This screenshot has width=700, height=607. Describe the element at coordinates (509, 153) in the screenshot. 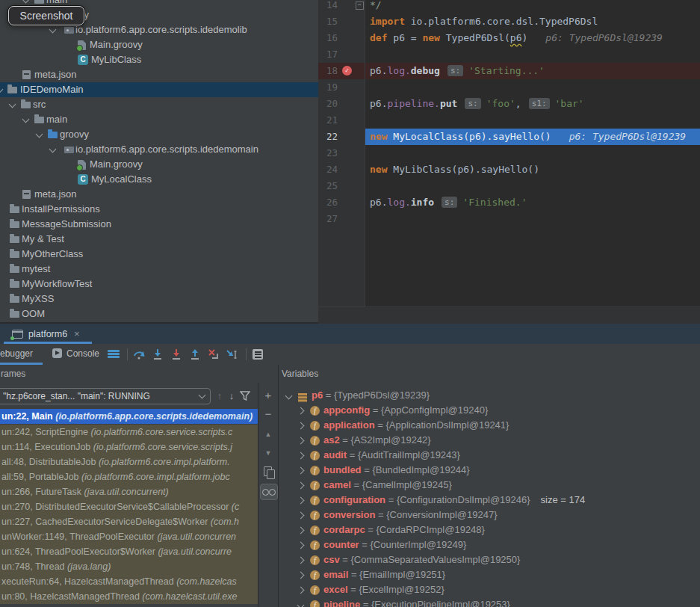

I see `code-line-23: 23` at that location.